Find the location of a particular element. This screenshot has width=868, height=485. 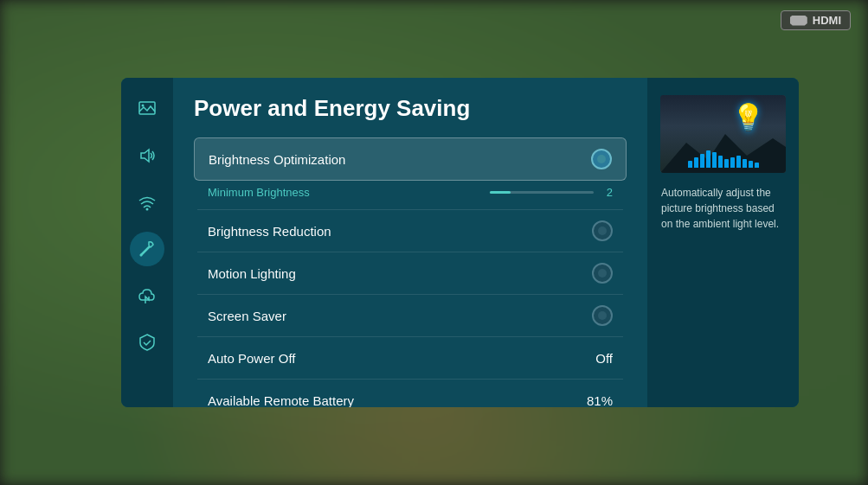

menu-item-brightness-reduction: Brightness Reduction is located at coordinates (410, 231).